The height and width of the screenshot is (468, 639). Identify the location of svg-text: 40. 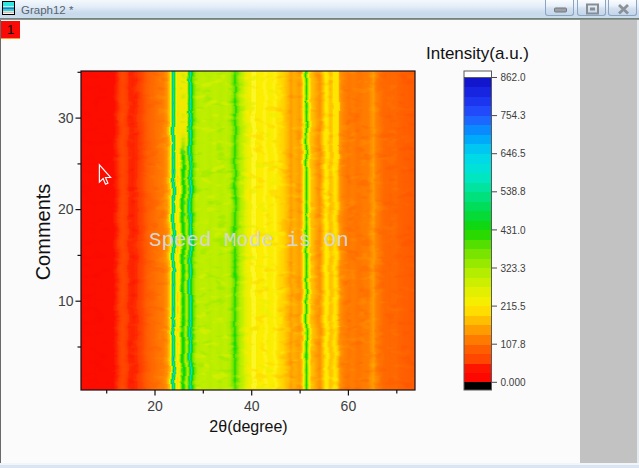
(252, 406).